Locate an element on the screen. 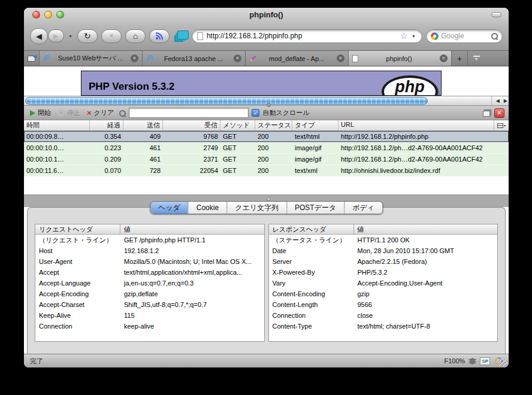 This screenshot has height=395, width=532. minimize-window-button is located at coordinates (48, 14).